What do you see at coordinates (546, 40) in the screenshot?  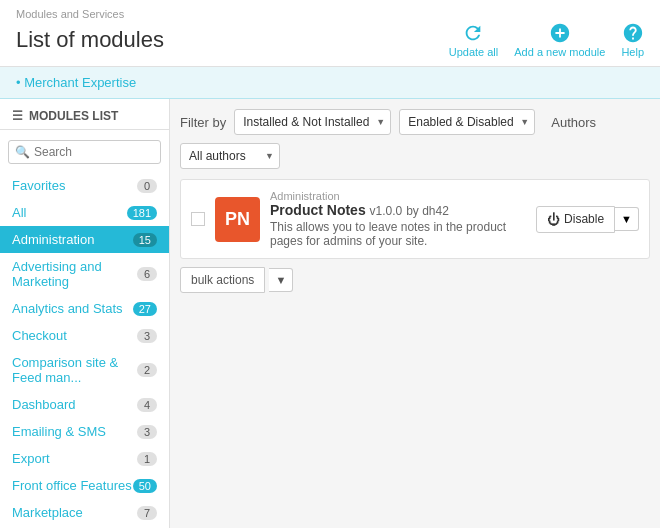 I see `header-actions: Update all Add a new module Help` at bounding box center [546, 40].